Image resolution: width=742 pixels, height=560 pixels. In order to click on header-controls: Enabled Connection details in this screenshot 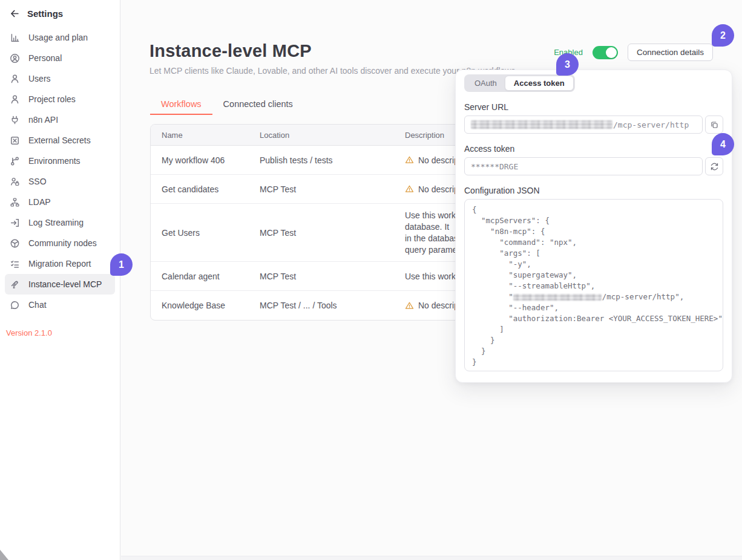, I will do `click(633, 52)`.